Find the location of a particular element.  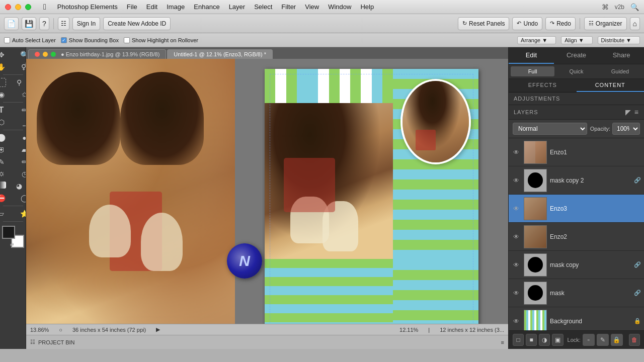

blend-mode-select: Normal is located at coordinates (550, 129).